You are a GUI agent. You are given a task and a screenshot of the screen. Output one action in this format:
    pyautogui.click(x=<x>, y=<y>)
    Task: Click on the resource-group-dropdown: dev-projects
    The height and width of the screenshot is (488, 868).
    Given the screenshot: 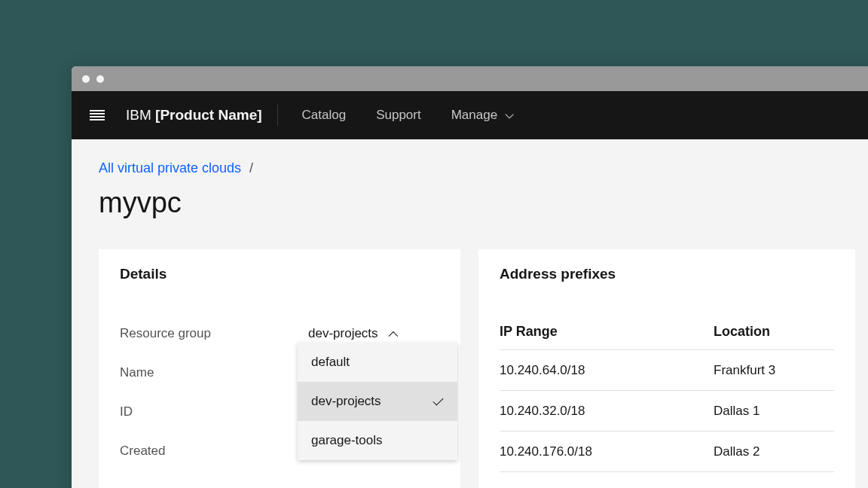 What is the action you would take?
    pyautogui.click(x=353, y=334)
    